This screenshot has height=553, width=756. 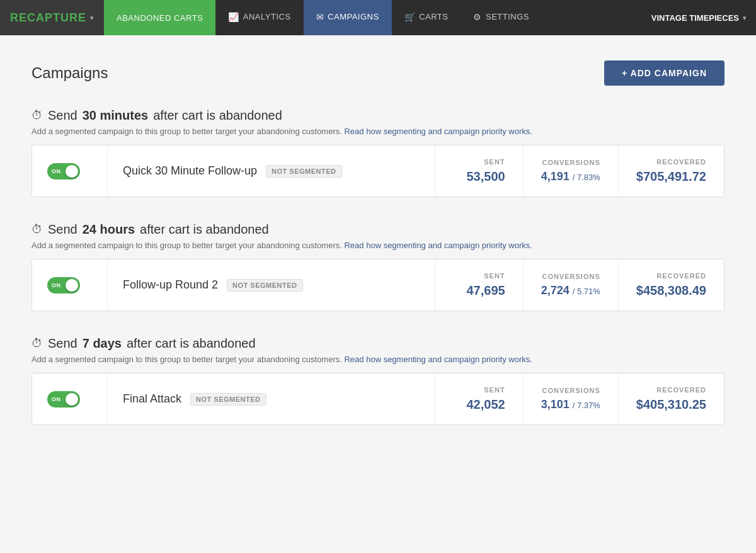 I want to click on group-send-prefix-0: Send, so click(x=63, y=116).